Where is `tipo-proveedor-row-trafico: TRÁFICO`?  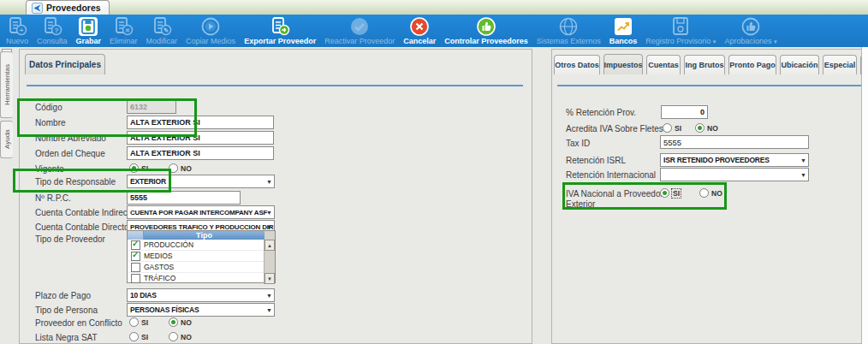
tipo-proveedor-row-trafico: TRÁFICO is located at coordinates (195, 279).